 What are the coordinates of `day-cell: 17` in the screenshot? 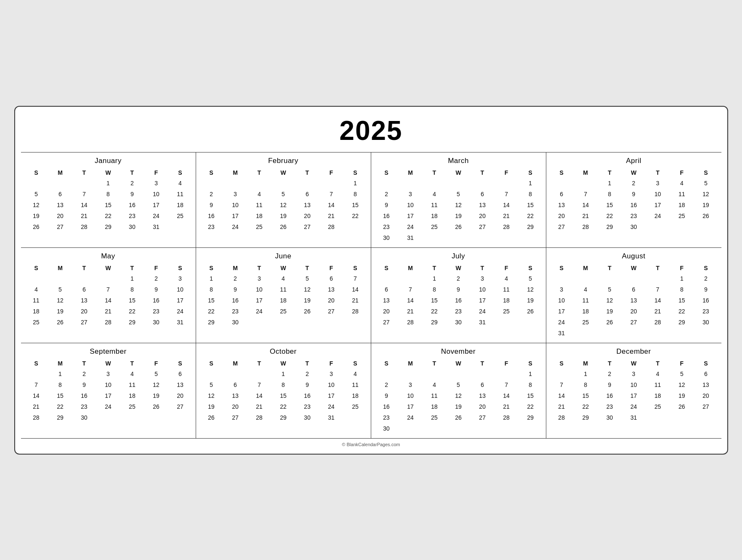 It's located at (411, 216).